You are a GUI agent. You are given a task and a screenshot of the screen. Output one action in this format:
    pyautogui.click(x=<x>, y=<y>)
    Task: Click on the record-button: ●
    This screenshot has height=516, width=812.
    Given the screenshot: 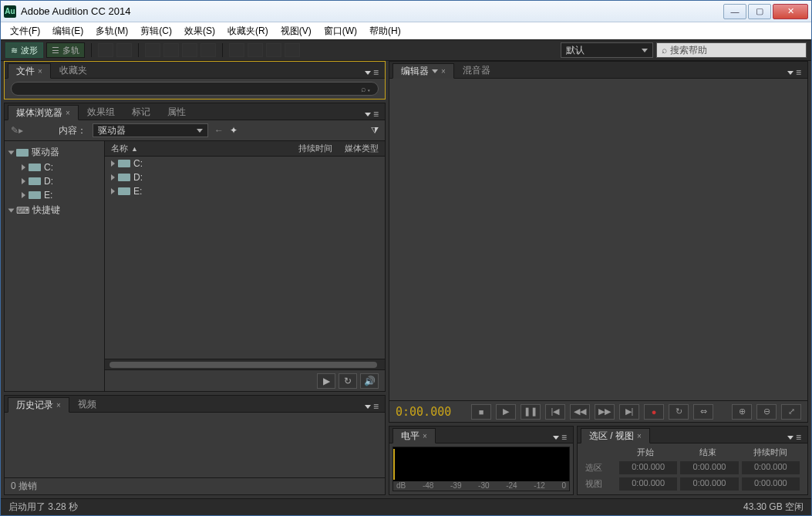 What is the action you would take?
    pyautogui.click(x=654, y=412)
    